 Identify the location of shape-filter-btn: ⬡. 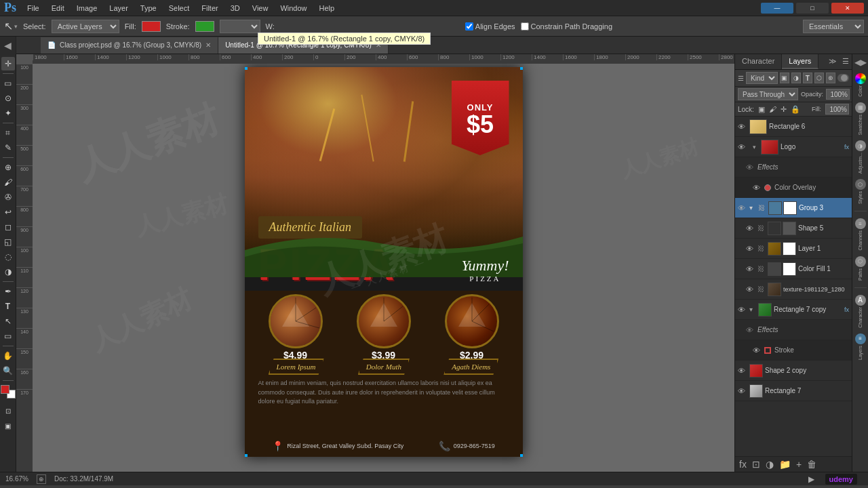
(819, 78).